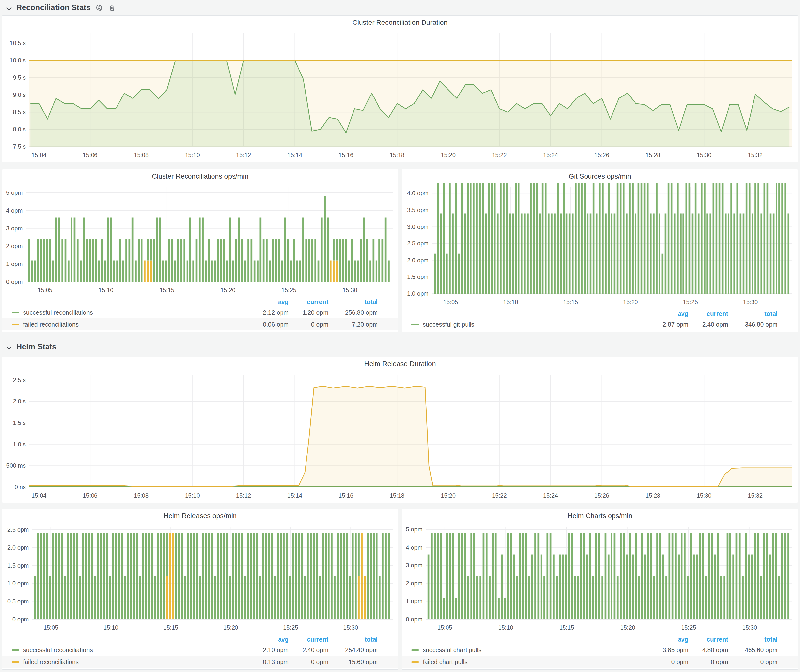  I want to click on x-tick-label: 15:05, so click(451, 302).